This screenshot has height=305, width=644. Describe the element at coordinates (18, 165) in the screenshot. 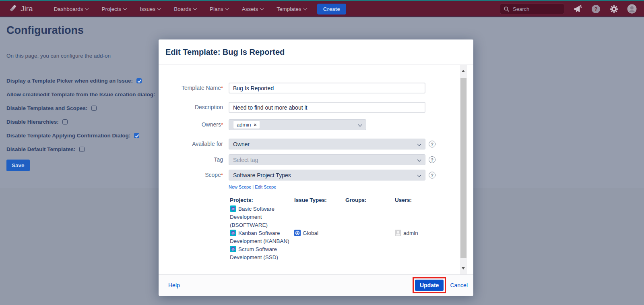

I see `save-button: Save` at that location.